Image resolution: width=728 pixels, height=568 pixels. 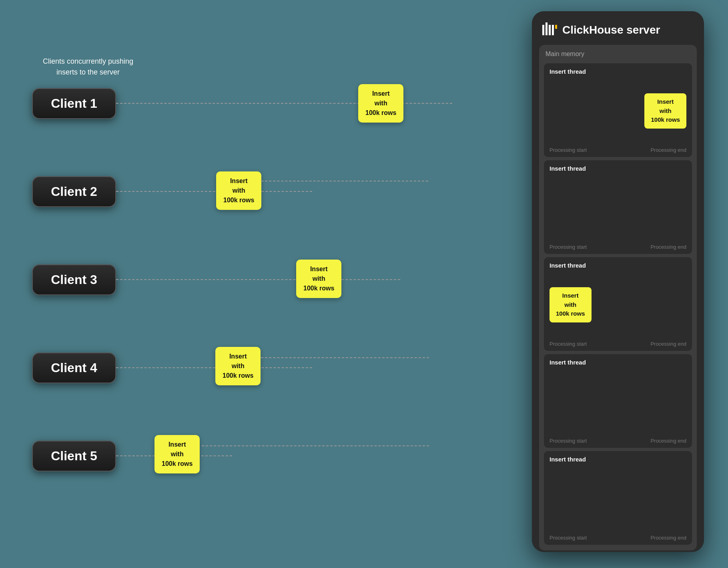 What do you see at coordinates (571, 305) in the screenshot?
I see `thread-3-insert-badge: Insert with 100k rows` at bounding box center [571, 305].